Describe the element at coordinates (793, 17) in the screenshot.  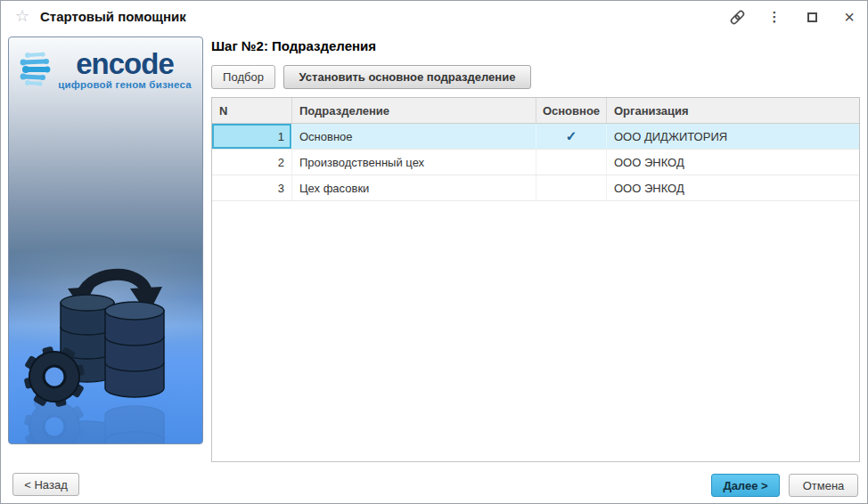
I see `window-controls: ⋮ ×` at that location.